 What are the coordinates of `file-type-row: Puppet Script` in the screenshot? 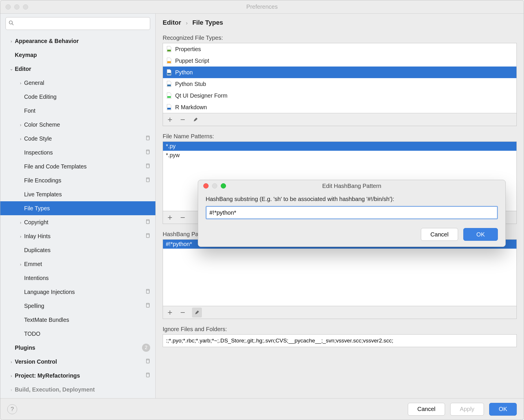 It's located at (340, 61).